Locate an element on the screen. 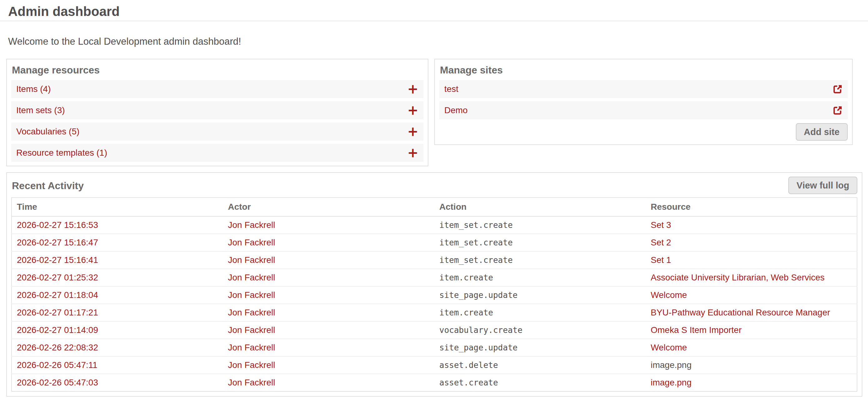  resource-row-resource-templates: Resource templates (1) + is located at coordinates (217, 153).